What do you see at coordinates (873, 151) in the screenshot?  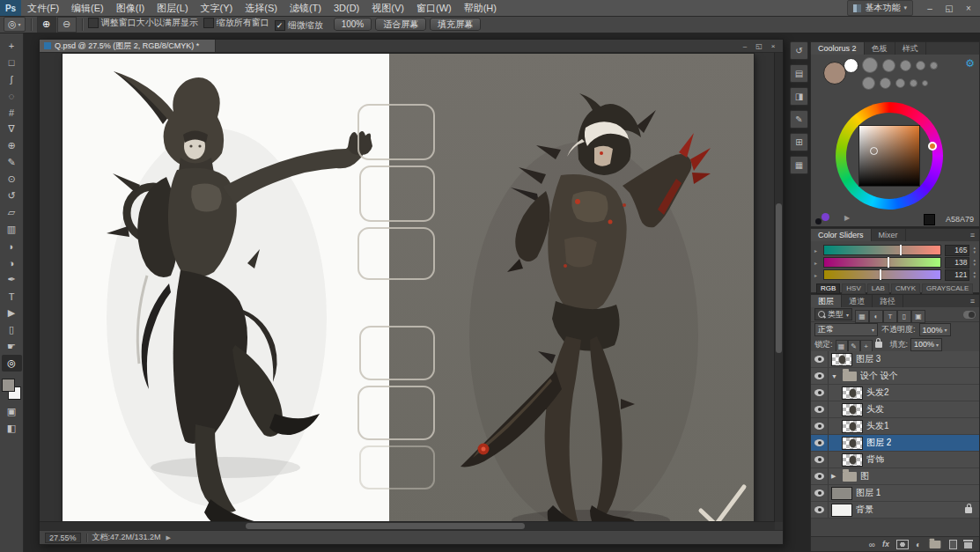 I see `color-selection-marker` at bounding box center [873, 151].